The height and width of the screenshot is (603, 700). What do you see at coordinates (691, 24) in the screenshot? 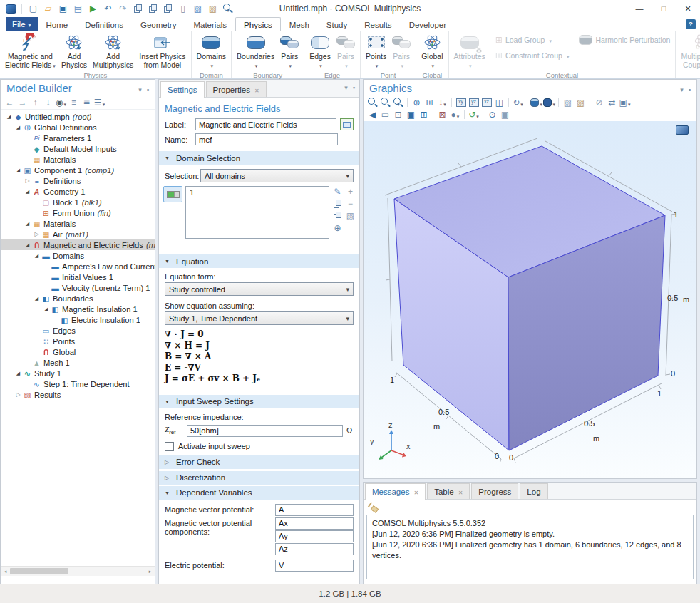
I see `help-button: ?` at bounding box center [691, 24].